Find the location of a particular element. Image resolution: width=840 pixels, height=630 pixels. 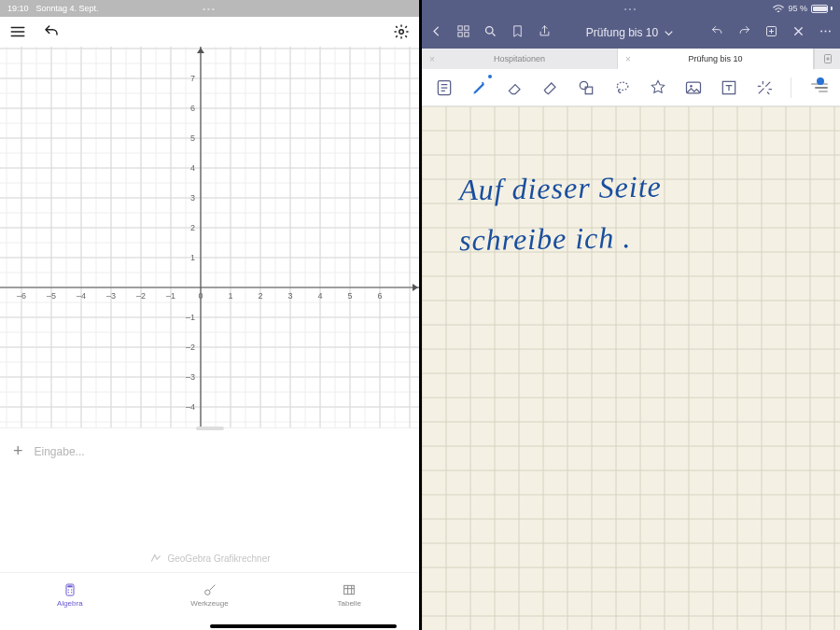

sticker-tool-icon is located at coordinates (658, 88).